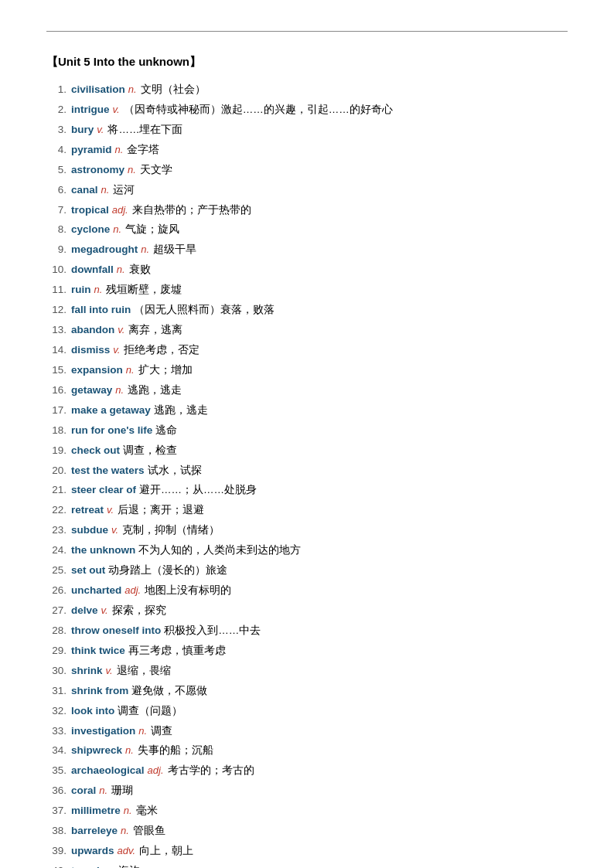  I want to click on item-definition: 试水，试探, so click(175, 471).